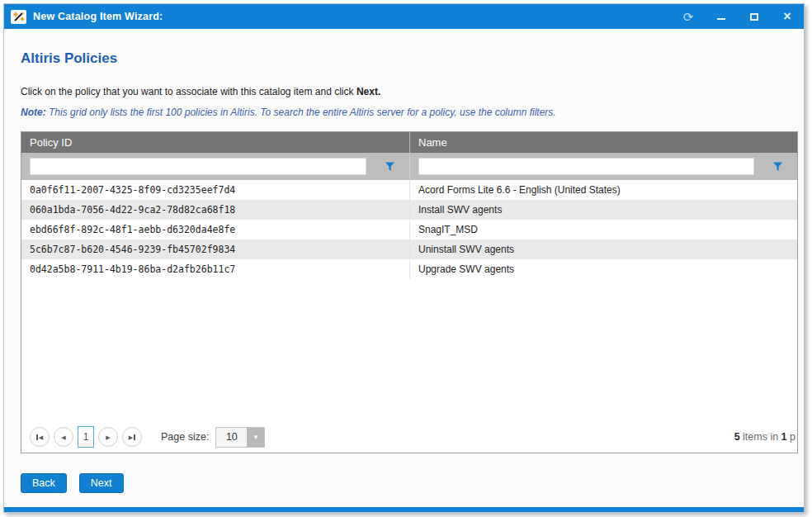 The image size is (812, 517). What do you see at coordinates (721, 19) in the screenshot?
I see `minimize-icon` at bounding box center [721, 19].